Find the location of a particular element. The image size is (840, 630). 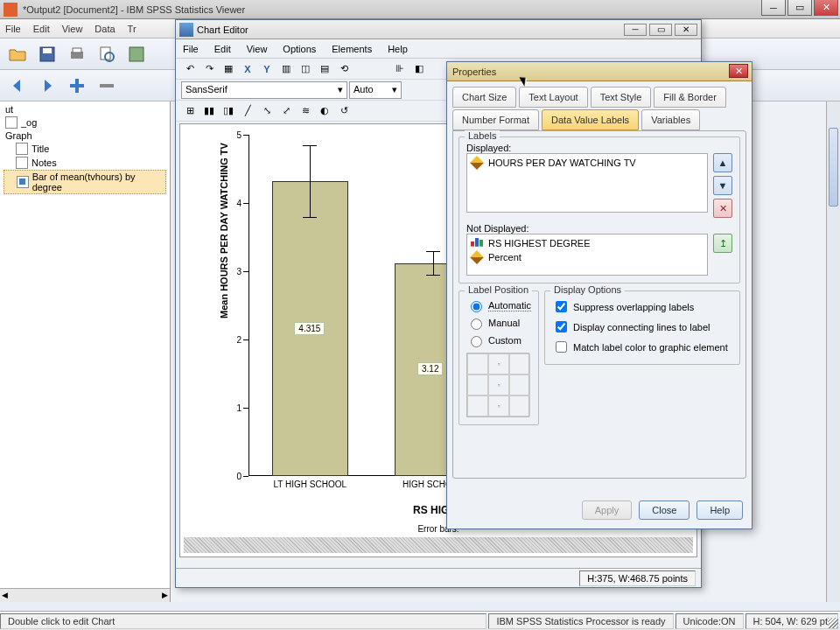

ce-menu-view: View is located at coordinates (257, 49).